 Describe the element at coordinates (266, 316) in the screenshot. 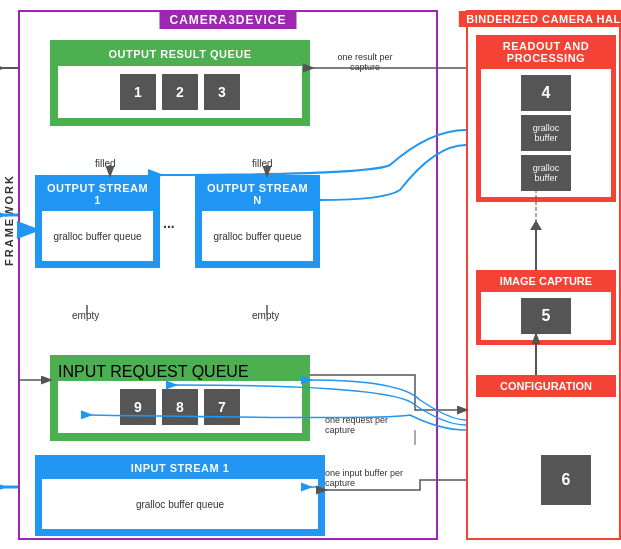

I see `label-empty-2: empty` at that location.